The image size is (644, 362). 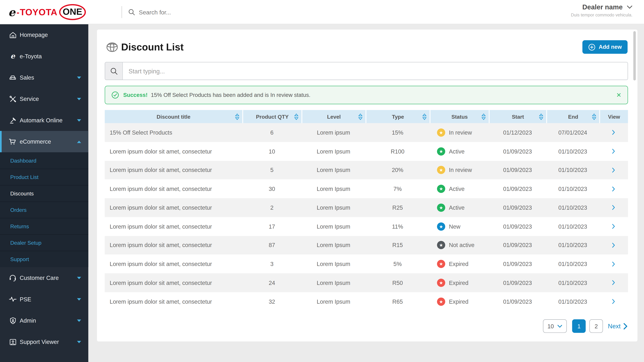 What do you see at coordinates (334, 116) in the screenshot?
I see `column-header-level: Level` at bounding box center [334, 116].